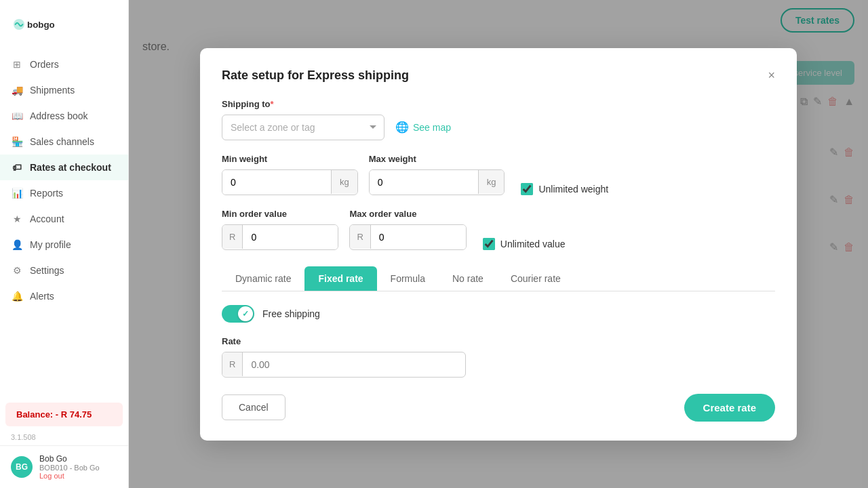 The height and width of the screenshot is (488, 868). Describe the element at coordinates (245, 314) in the screenshot. I see `toggle-knob: ✓` at that location.